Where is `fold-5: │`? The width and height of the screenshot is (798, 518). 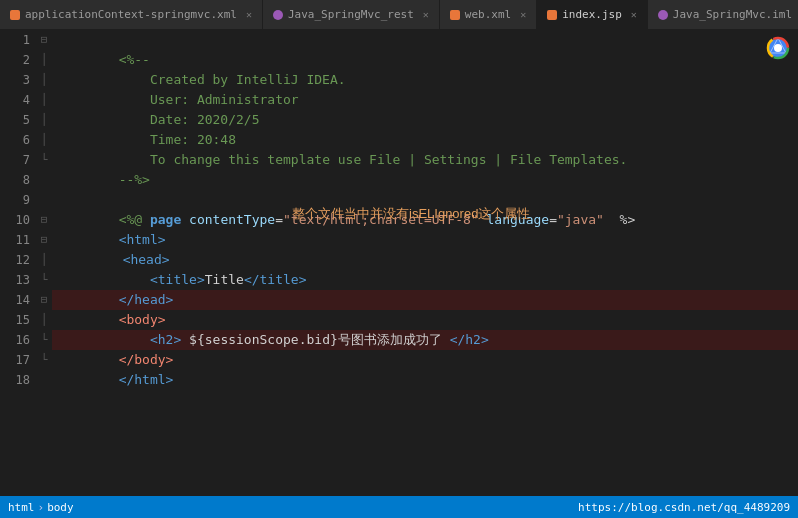 fold-5: │ is located at coordinates (44, 120).